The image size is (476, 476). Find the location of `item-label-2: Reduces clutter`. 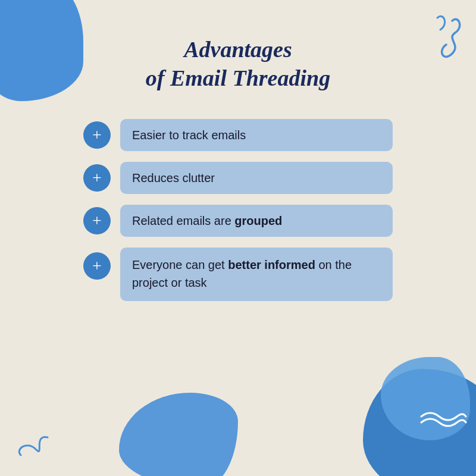

item-label-2: Reduces clutter is located at coordinates (174, 178).